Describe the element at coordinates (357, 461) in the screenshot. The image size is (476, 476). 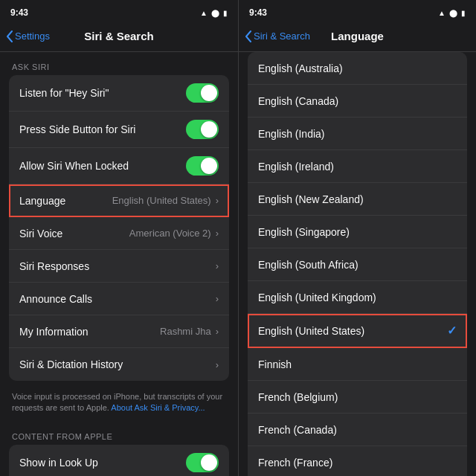
I see `lang-row-12: French (France)` at that location.